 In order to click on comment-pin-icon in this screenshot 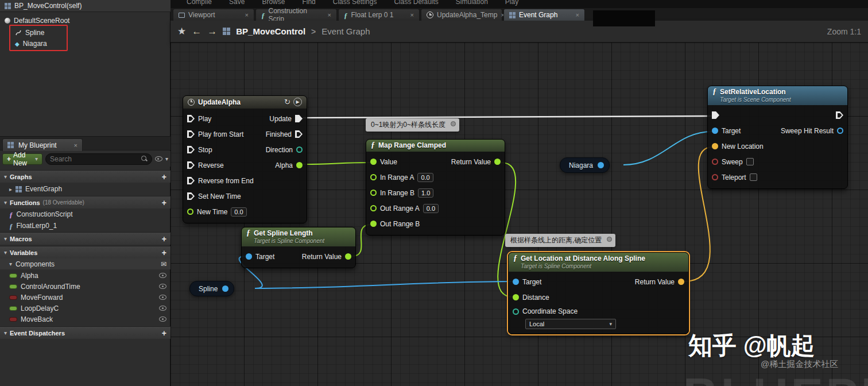, I will do `click(610, 239)`.